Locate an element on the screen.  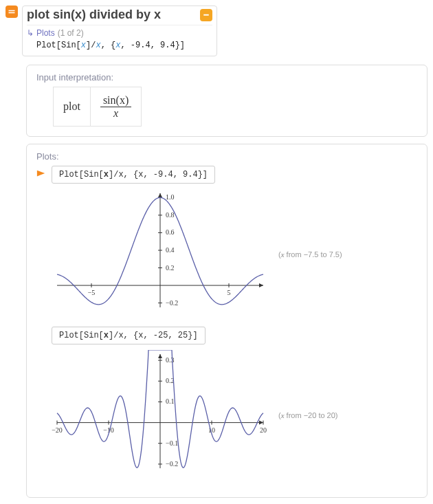
svg-text: 0.6 is located at coordinates (170, 232).